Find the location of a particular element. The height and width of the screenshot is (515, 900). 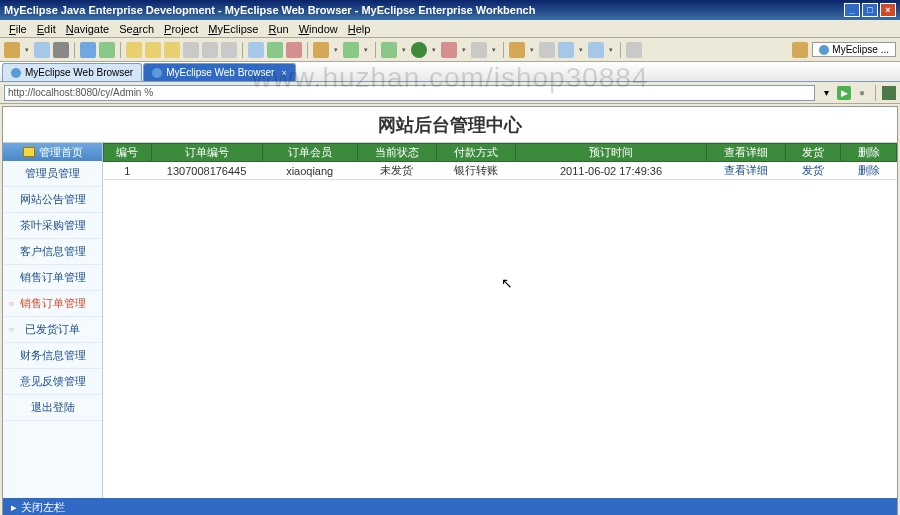

window-titlebar: MyEclipse Java Enterprise Development - … is located at coordinates (450, 10).